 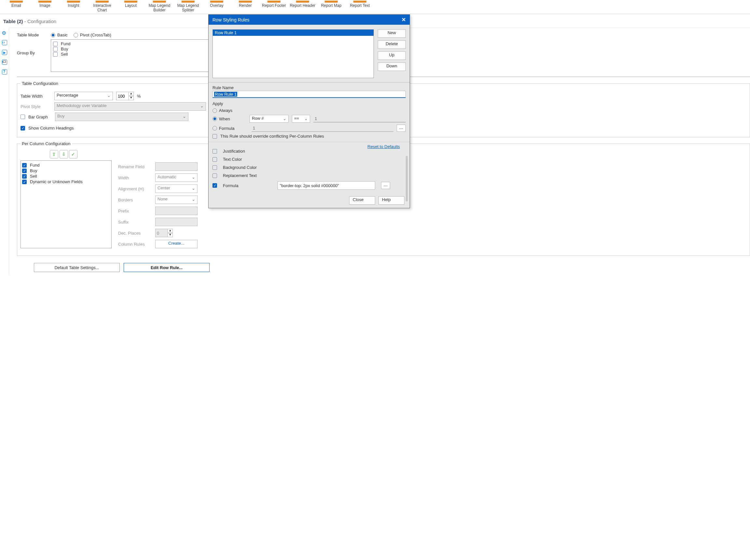 What do you see at coordinates (221, 119) in the screenshot?
I see `apply-when-radio: When` at bounding box center [221, 119].